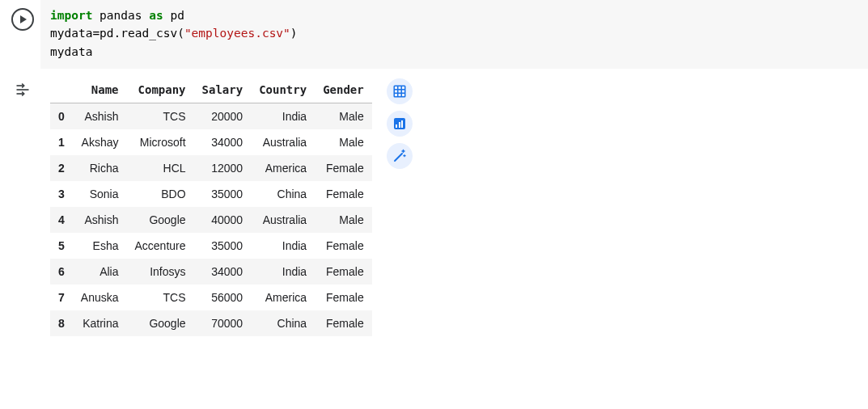 This screenshot has width=868, height=409. What do you see at coordinates (211, 142) in the screenshot?
I see `table-row: 1AkshayMicrosoft34000AustraliaMale` at bounding box center [211, 142].